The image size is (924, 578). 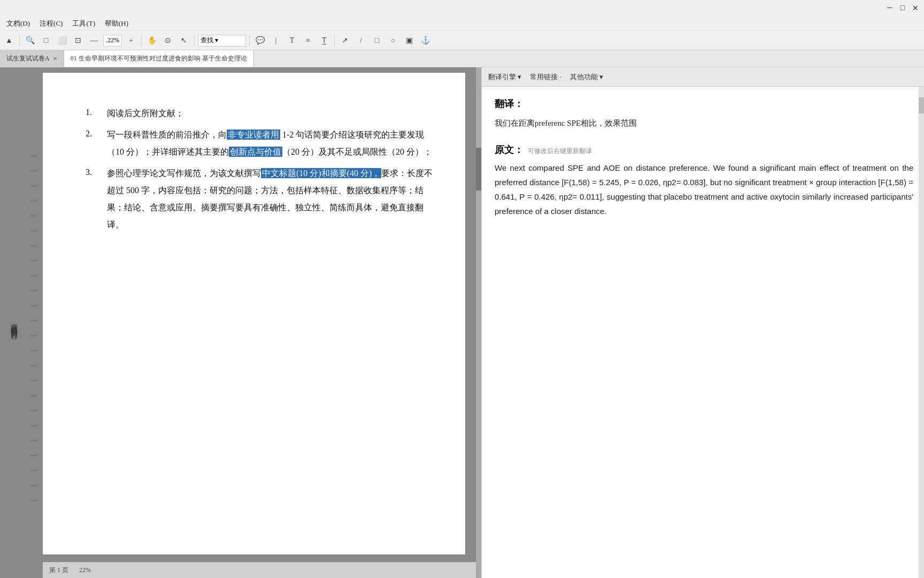 What do you see at coordinates (59, 571) in the screenshot?
I see `page-info: 第 1 页` at bounding box center [59, 571].